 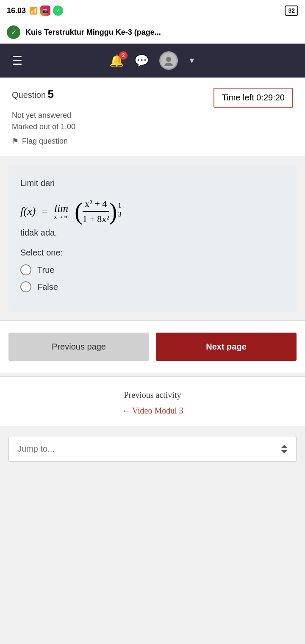 I want to click on time-display: 16.03, so click(x=16, y=11).